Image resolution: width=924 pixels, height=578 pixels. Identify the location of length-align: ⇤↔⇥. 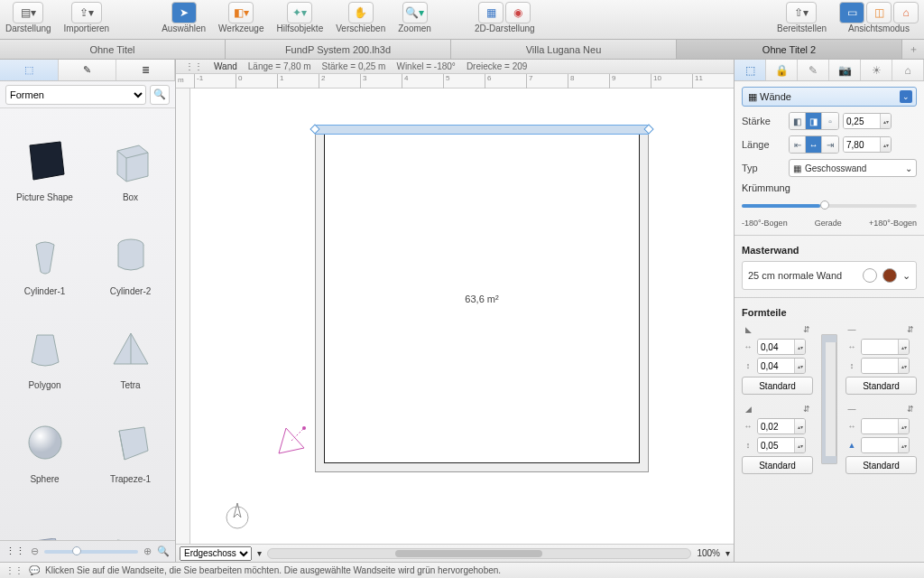
(814, 144).